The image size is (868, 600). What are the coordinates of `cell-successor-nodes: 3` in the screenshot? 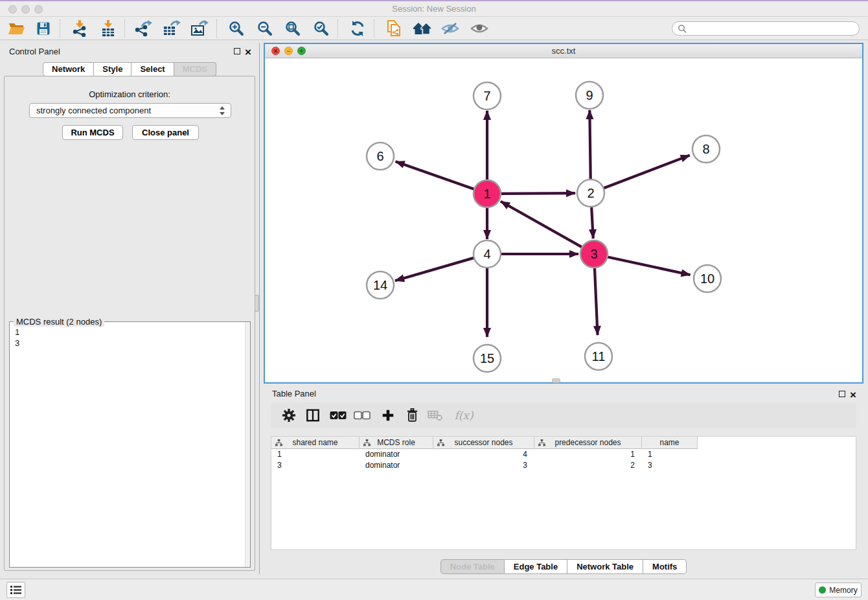 It's located at (484, 465).